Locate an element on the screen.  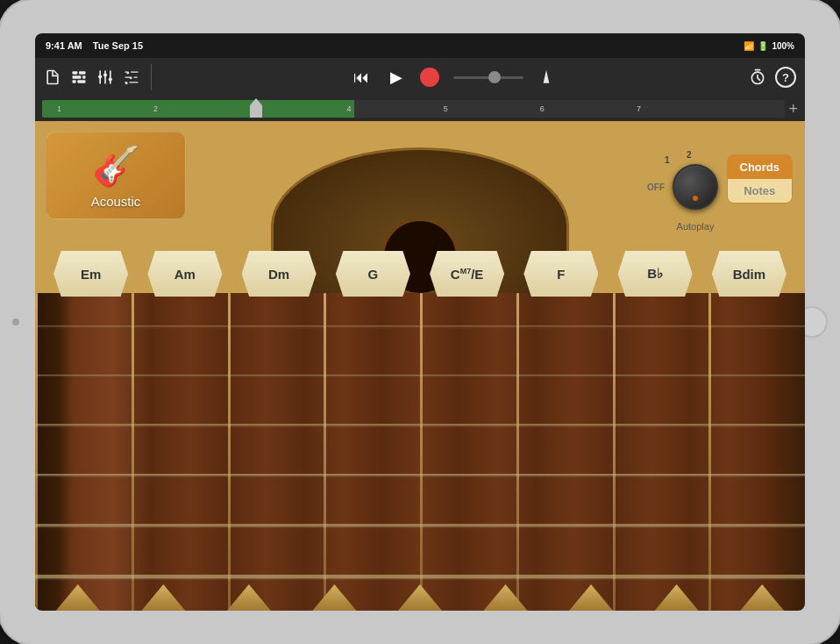
volume-slider is located at coordinates (488, 77).